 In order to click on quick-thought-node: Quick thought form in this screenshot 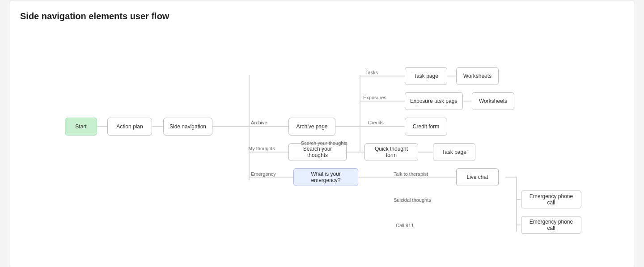, I will do `click(391, 152)`.